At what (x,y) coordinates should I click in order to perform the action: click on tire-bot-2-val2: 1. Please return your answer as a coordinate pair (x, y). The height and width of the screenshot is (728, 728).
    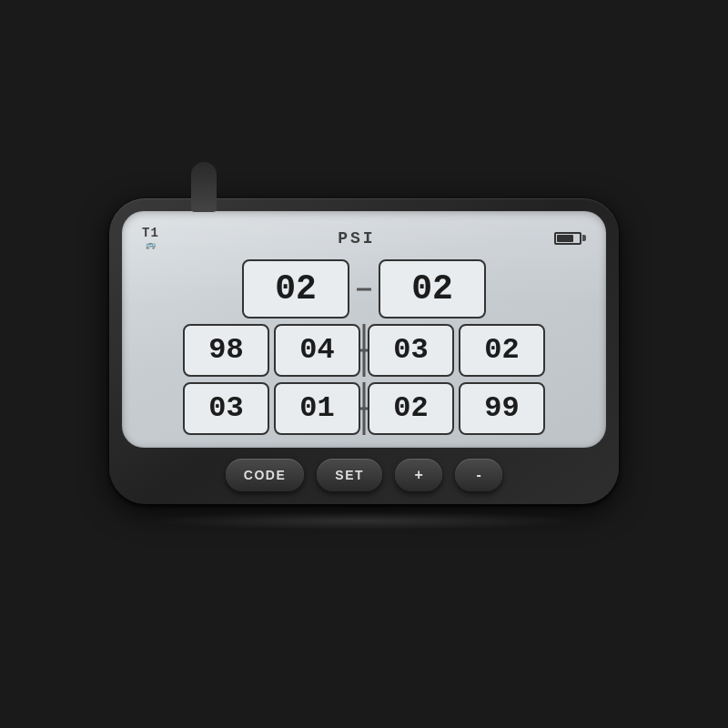
    Looking at the image, I should click on (326, 409).